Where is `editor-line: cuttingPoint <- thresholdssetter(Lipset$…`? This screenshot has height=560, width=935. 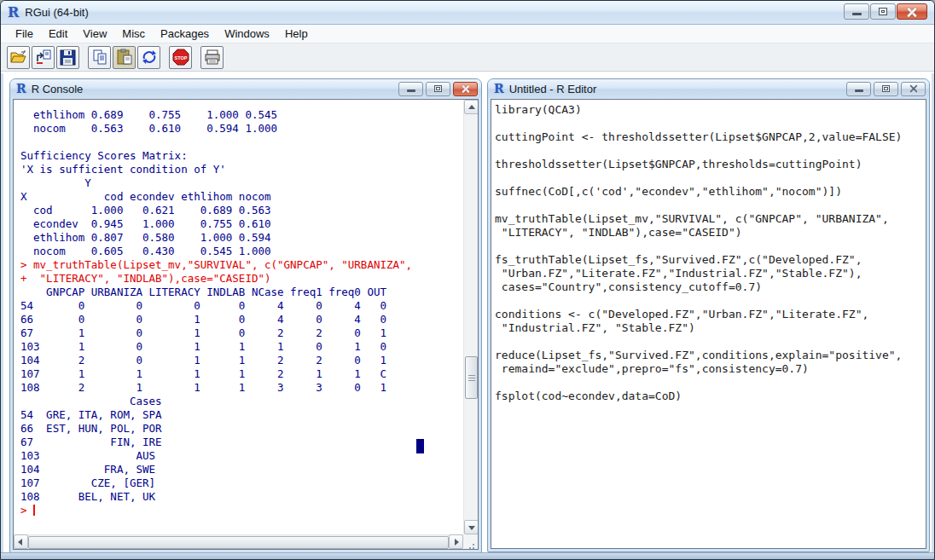
editor-line: cuttingPoint <- thresholdssetter(Lipset$… is located at coordinates (710, 137).